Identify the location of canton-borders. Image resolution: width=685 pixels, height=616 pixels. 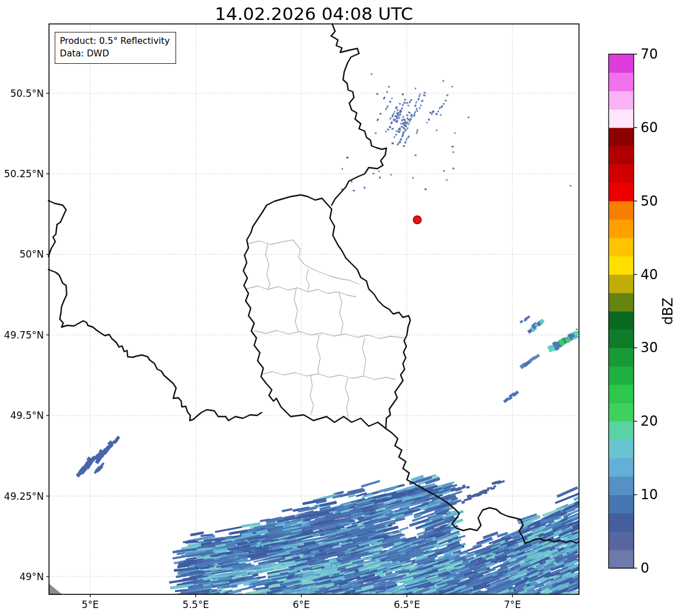
(325, 329).